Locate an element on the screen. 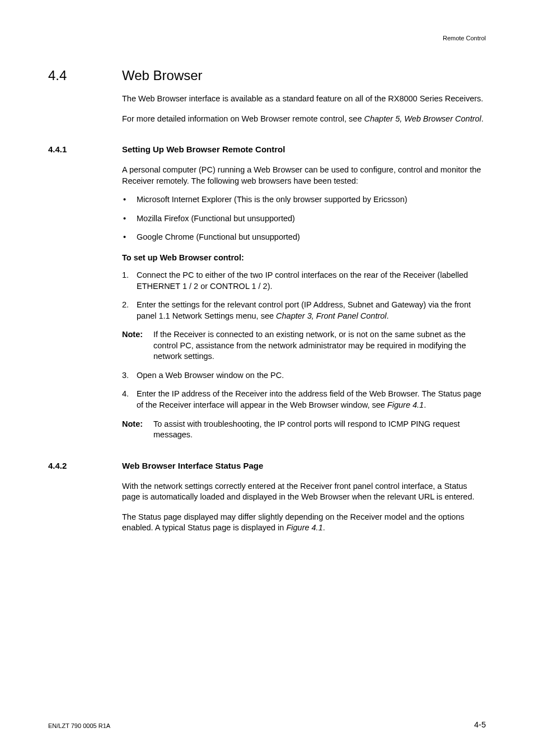 The height and width of the screenshot is (756, 534). section-4-4-2-heading: 4.4.2Web Browser Interface Status Page is located at coordinates (267, 456).